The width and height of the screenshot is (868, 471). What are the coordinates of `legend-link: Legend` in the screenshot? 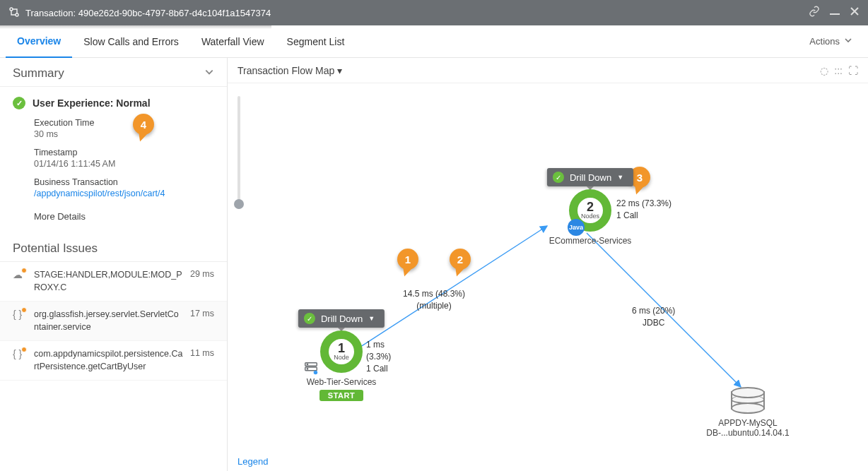 It's located at (253, 462).